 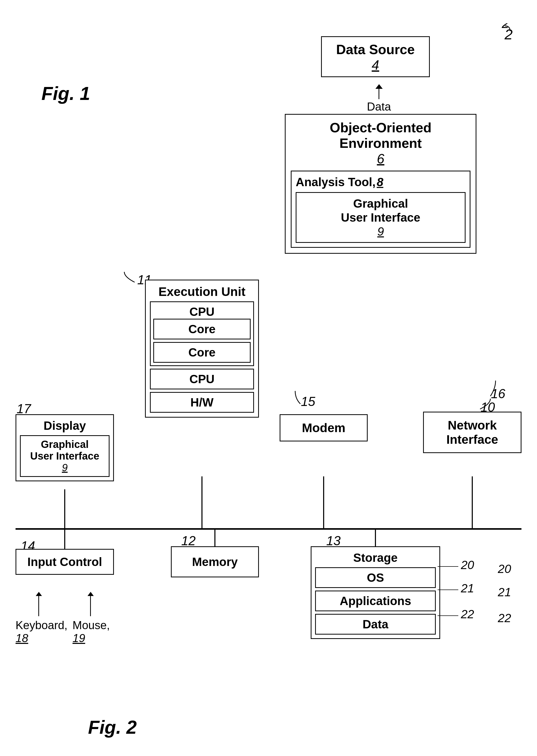 What do you see at coordinates (472, 432) in the screenshot?
I see `network-interface-box: Network Interface` at bounding box center [472, 432].